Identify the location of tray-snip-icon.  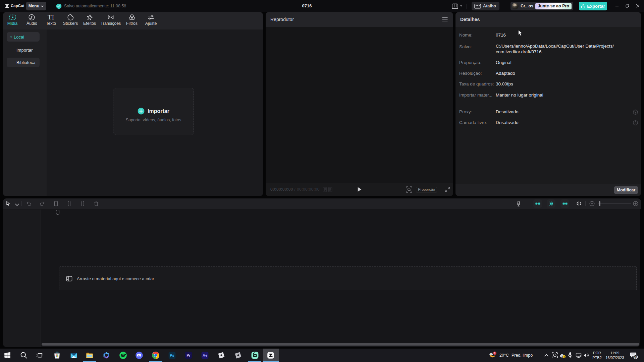
(555, 355).